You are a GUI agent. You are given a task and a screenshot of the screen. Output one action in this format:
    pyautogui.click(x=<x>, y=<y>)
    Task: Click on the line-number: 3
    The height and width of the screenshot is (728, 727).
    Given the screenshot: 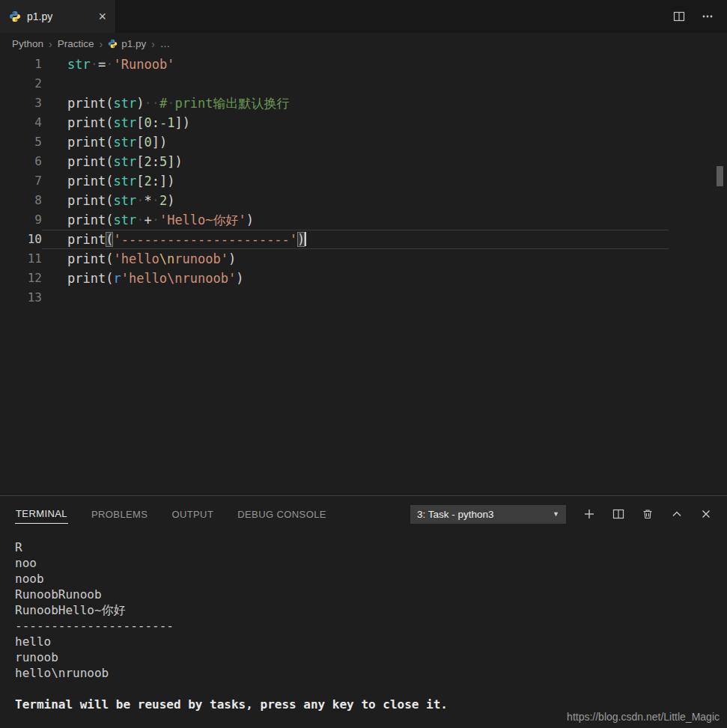 What is the action you would take?
    pyautogui.click(x=21, y=103)
    